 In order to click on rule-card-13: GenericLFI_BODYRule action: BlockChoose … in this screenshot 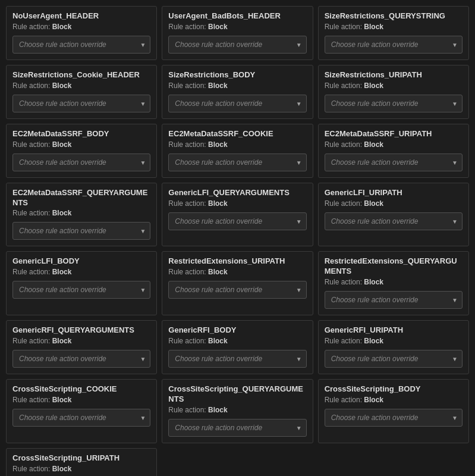, I will do `click(81, 283)`.